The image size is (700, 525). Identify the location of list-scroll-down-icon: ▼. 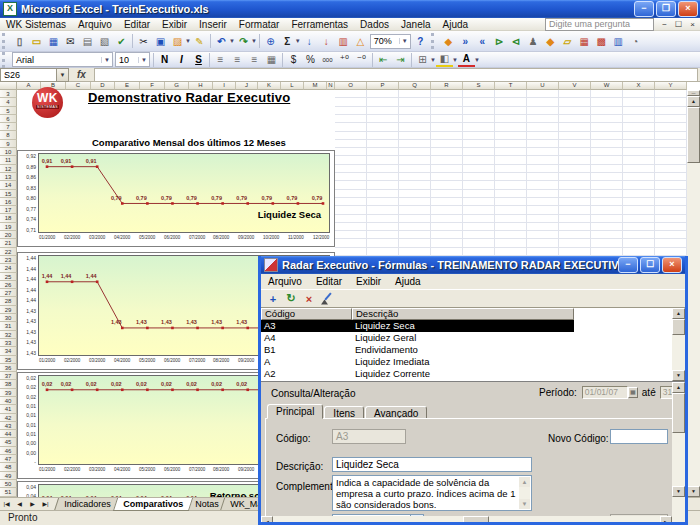
(678, 376).